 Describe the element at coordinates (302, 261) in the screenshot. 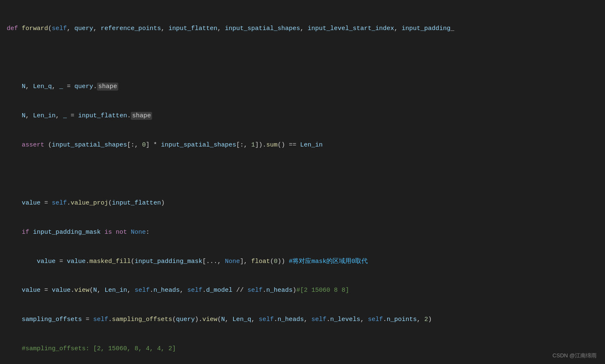

I see `line-value-masked: value = value.masked_fill(input_padding_…` at that location.